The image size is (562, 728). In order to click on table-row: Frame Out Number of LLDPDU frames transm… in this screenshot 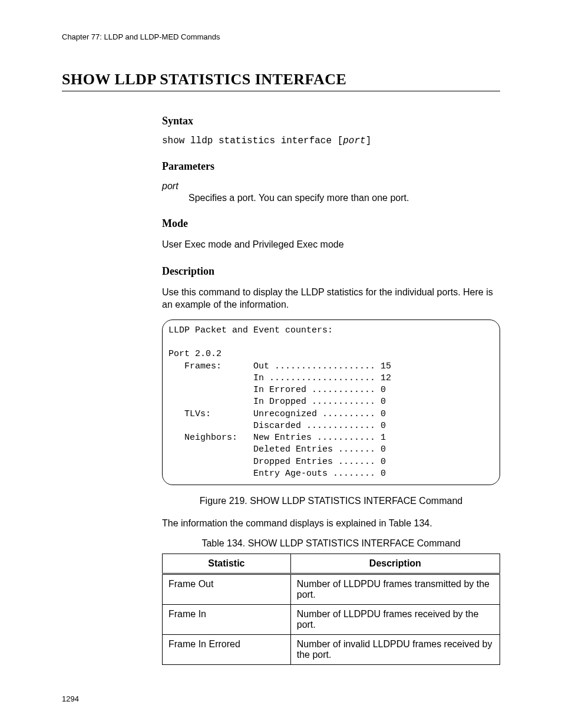, I will do `click(331, 589)`.